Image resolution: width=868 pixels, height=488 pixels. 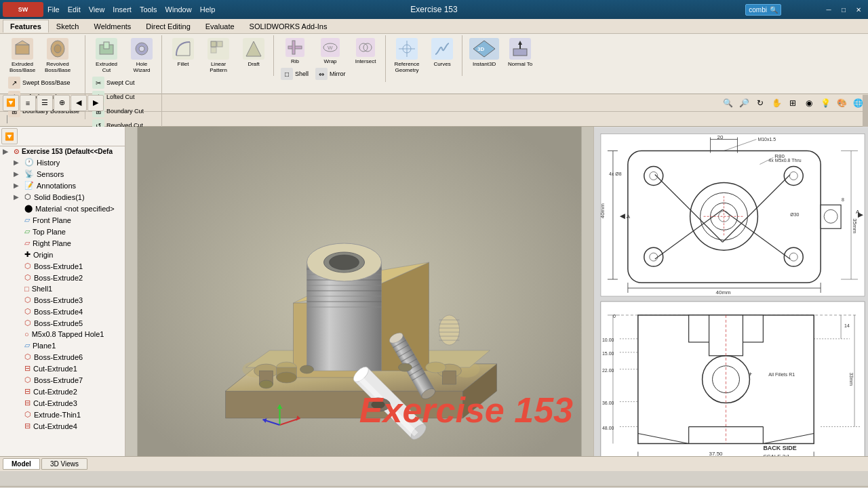 What do you see at coordinates (330, 52) in the screenshot?
I see `wrap-button: W Wrap` at bounding box center [330, 52].